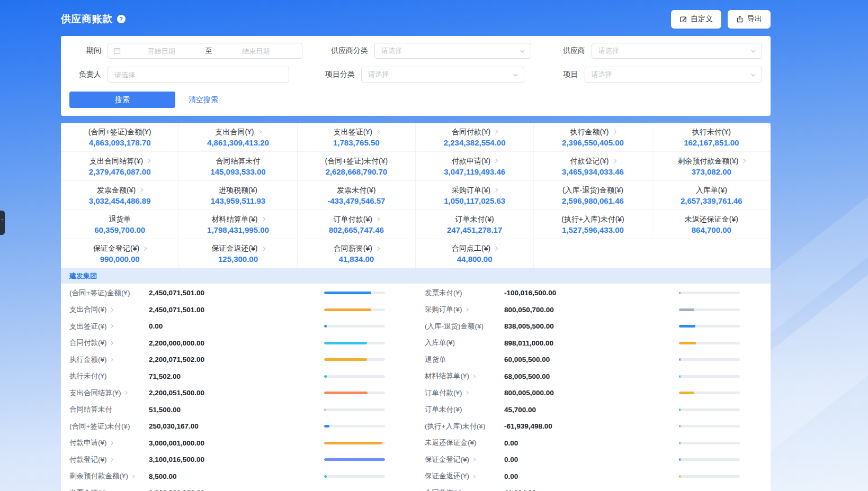 The image size is (868, 491). I want to click on summary-cell: 合同薪资(¥)41,834.00, so click(357, 254).